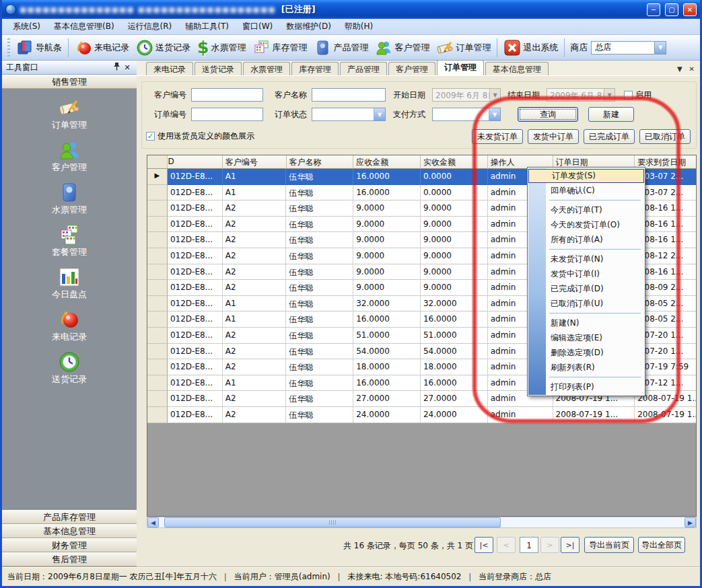 This screenshot has height=588, width=702. Describe the element at coordinates (609, 137) in the screenshot. I see `filter-completed-button: 已完成订单` at that location.